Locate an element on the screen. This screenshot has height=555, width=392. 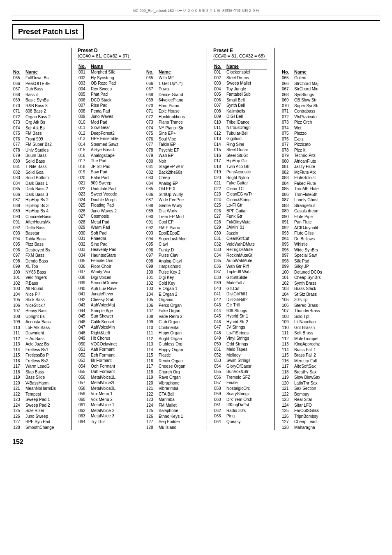
list-item: 034RockinMuteGt is located at coordinates (240, 256).